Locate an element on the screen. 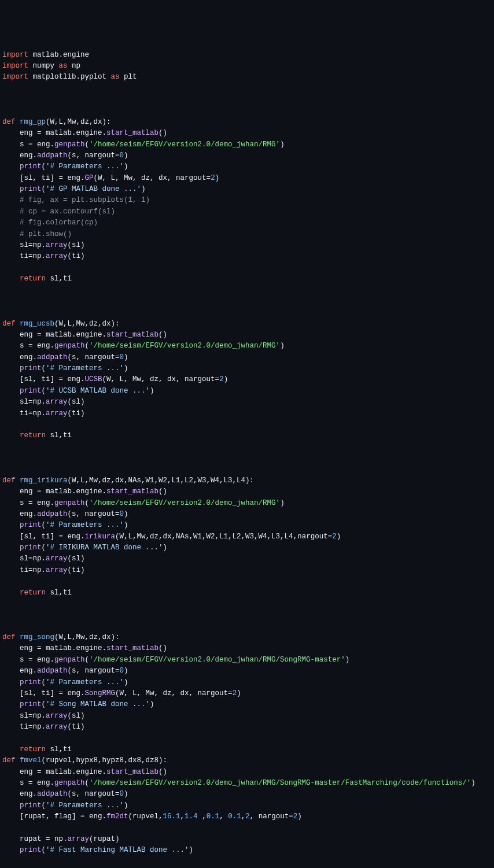 Image resolution: width=494 pixels, height=868 pixels. code-line: def rmg_song(W,L,Mw,dz,dx): is located at coordinates (247, 637).